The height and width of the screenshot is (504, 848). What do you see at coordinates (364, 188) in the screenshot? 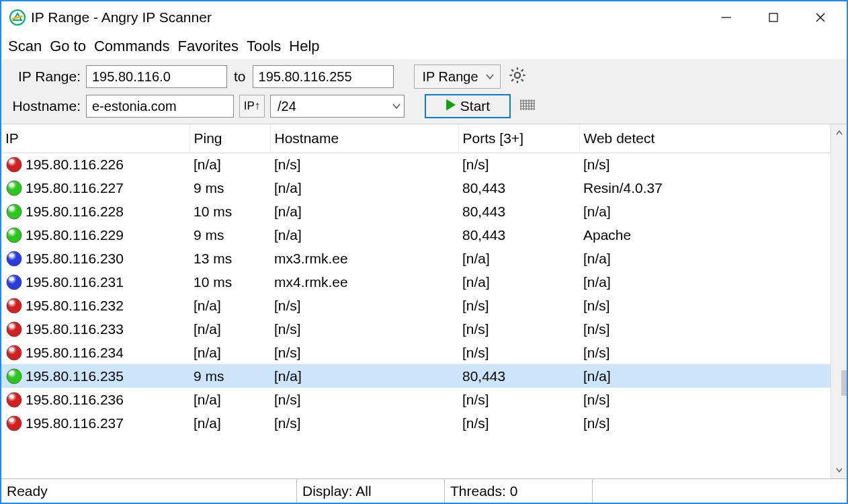
I see `cell-hostname: [n/a]` at bounding box center [364, 188].